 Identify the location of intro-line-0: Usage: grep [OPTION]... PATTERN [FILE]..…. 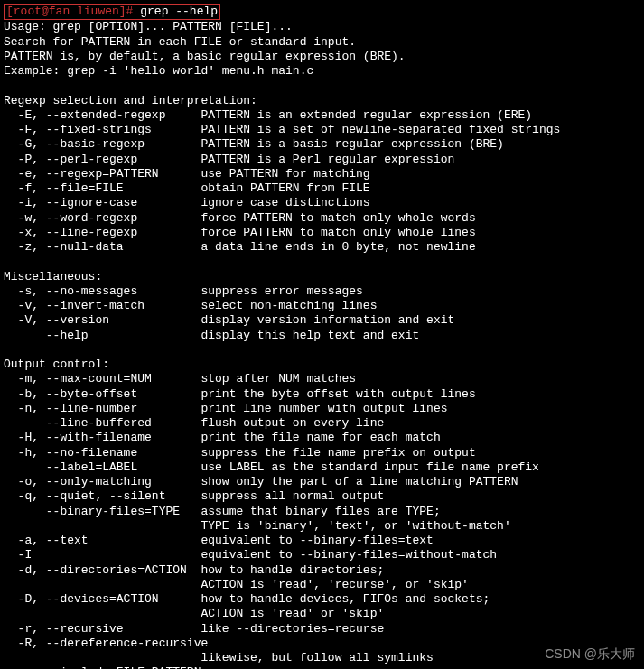
(322, 27).